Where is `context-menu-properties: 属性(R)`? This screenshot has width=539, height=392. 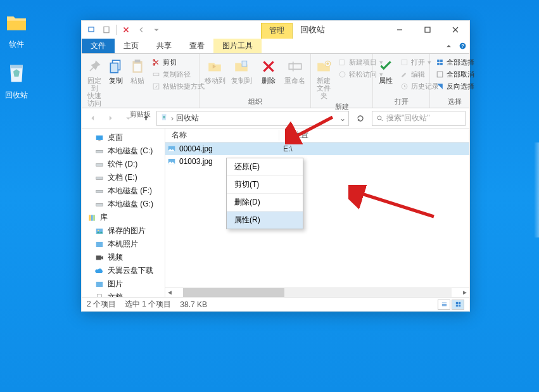 context-menu-properties: 属性(R) is located at coordinates (265, 220).